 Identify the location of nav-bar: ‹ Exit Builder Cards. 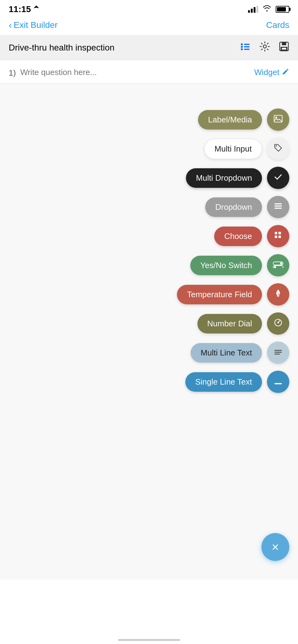
(149, 26).